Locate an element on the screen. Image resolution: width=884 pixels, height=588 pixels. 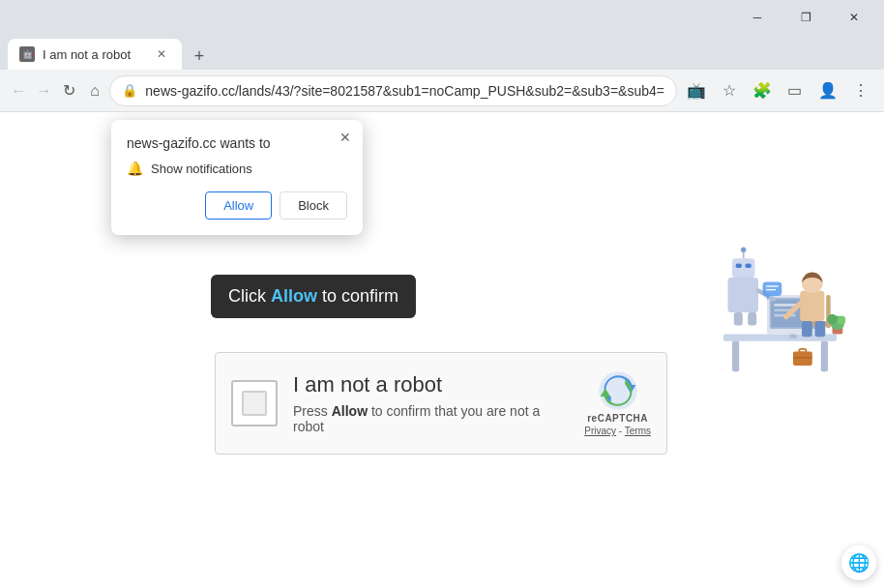
close-button: ✕ is located at coordinates (854, 17).